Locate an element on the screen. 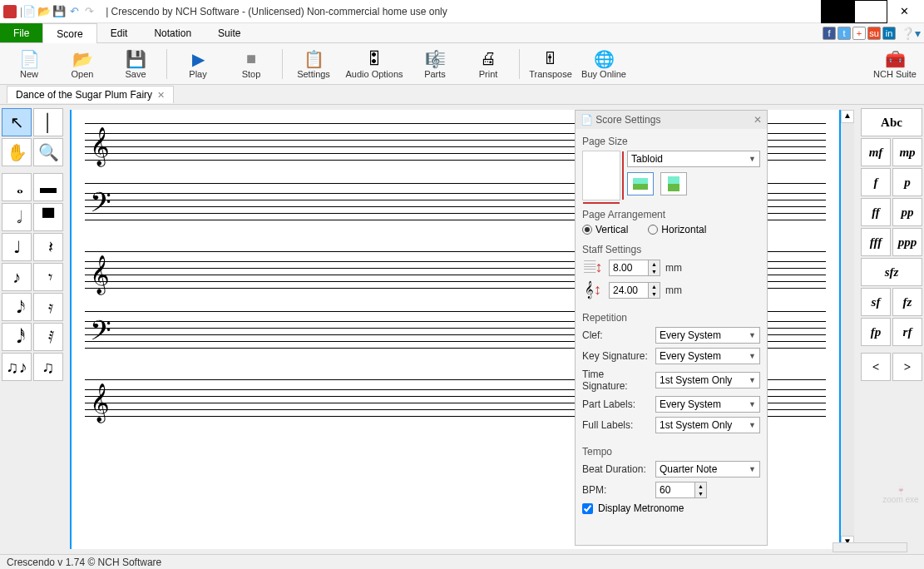 The width and height of the screenshot is (924, 569). buy-online-button: 🌐Buy Online is located at coordinates (604, 64).